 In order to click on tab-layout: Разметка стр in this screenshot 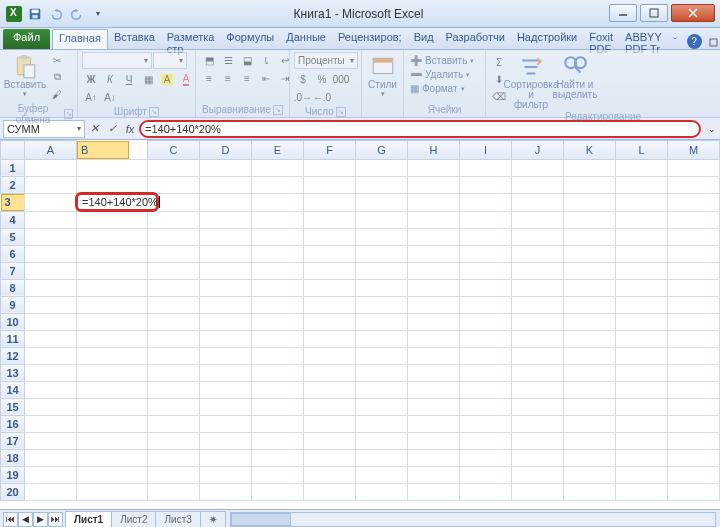, I will do `click(191, 39)`.